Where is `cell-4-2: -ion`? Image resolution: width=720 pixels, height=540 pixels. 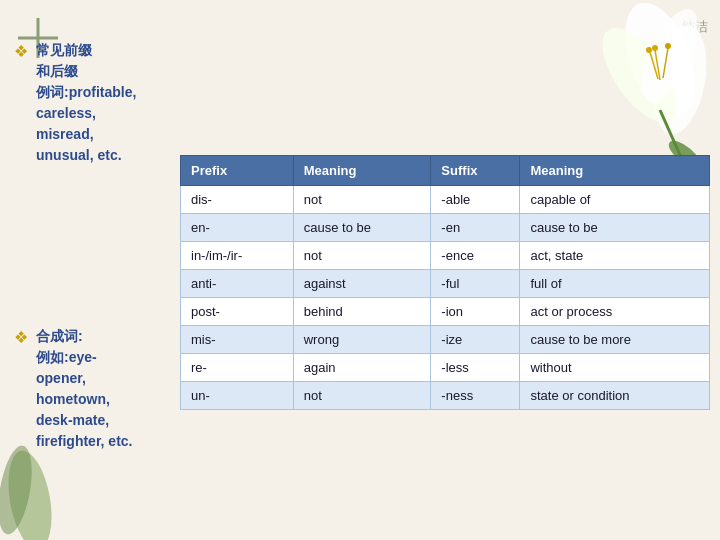
cell-4-2: -ion is located at coordinates (476, 312).